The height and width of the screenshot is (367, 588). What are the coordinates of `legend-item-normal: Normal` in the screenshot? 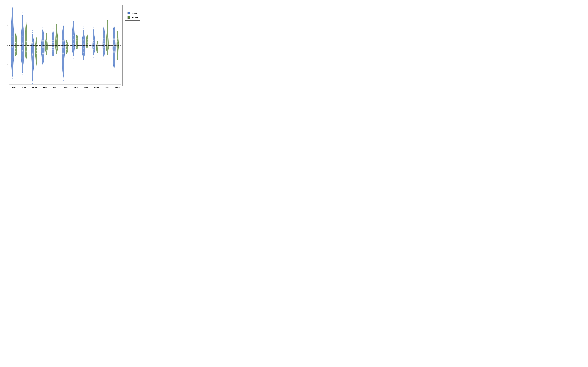 It's located at (133, 17).